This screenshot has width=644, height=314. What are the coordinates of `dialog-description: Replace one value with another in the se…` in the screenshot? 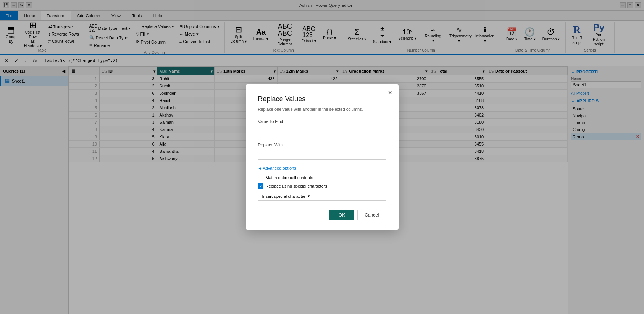 It's located at (322, 109).